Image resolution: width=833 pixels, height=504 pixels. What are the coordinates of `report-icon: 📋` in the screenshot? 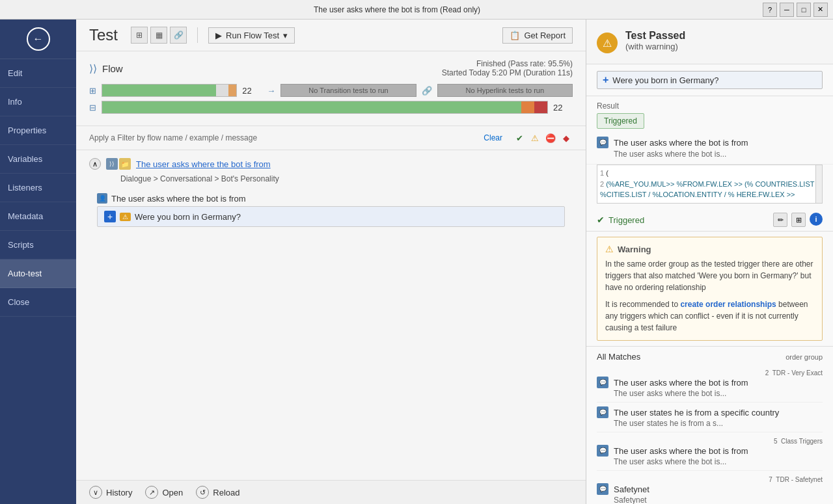 It's located at (515, 35).